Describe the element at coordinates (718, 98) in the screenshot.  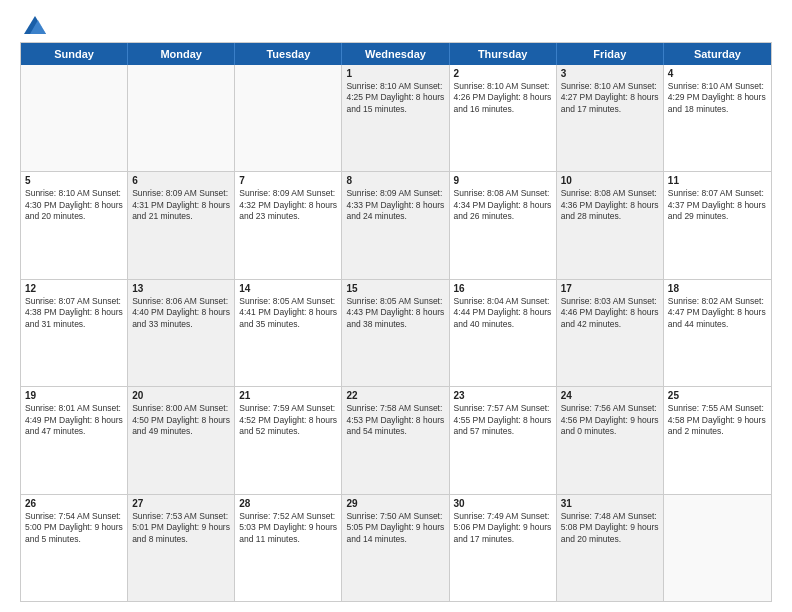
I see `cell-info: Sunrise: 8:10 AM Sunset: 4:29 PM Dayligh…` at that location.